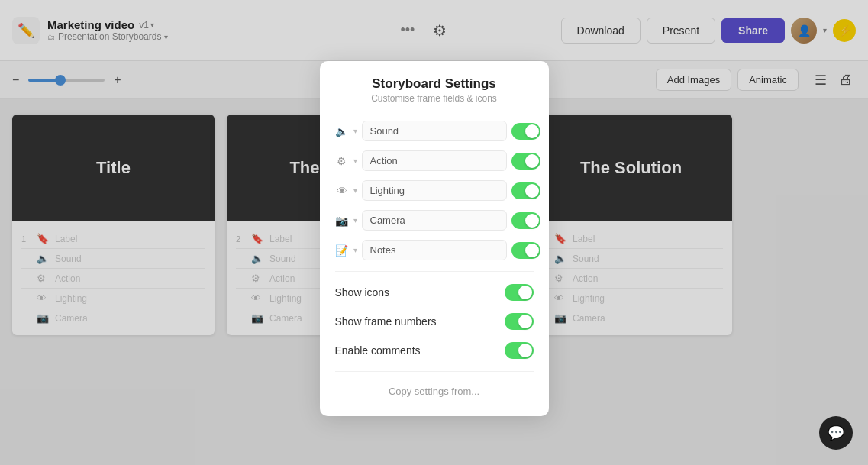 This screenshot has height=465, width=868. What do you see at coordinates (434, 131) in the screenshot?
I see `sound-field-input` at bounding box center [434, 131].